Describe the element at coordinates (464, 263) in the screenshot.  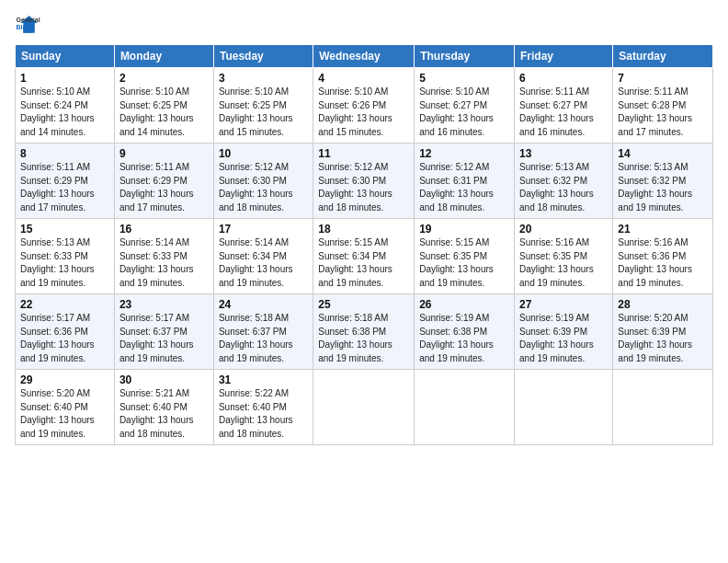
I see `day-info: Sunrise: 5:15 AM Sunset: 6:35 PM Dayligh…` at that location.